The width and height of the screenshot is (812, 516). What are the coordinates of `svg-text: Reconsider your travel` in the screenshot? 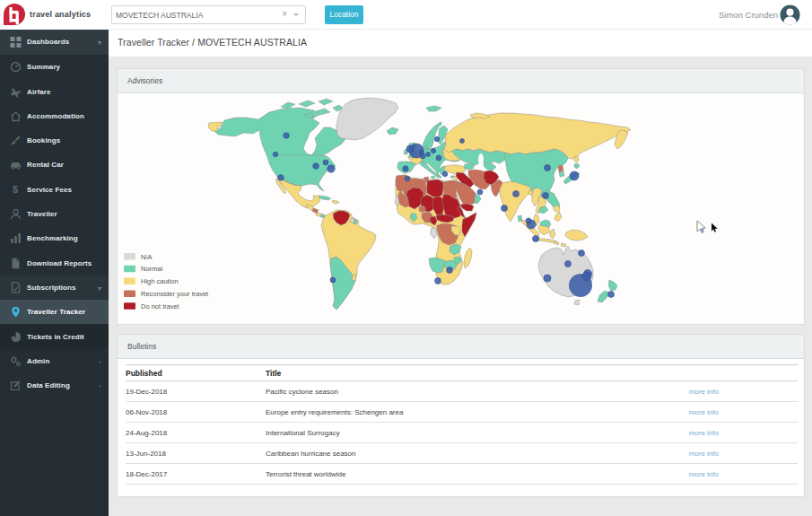 It's located at (174, 294).